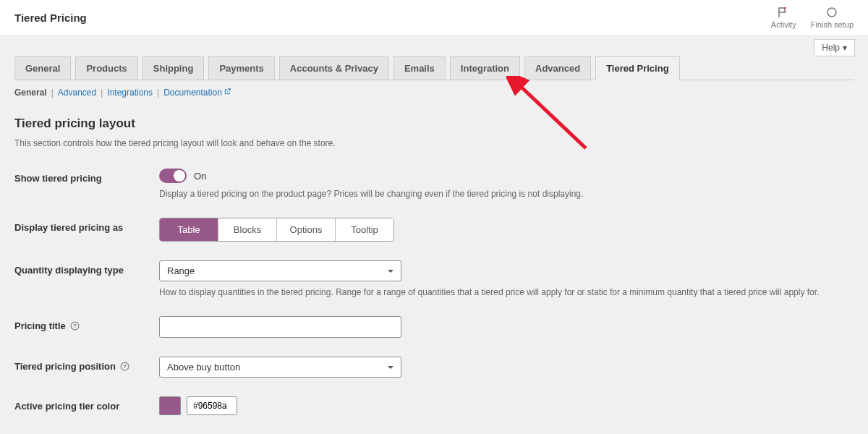 Image resolution: width=868 pixels, height=434 pixels. What do you see at coordinates (65, 366) in the screenshot?
I see `label-position: Tiered pricing position` at bounding box center [65, 366].